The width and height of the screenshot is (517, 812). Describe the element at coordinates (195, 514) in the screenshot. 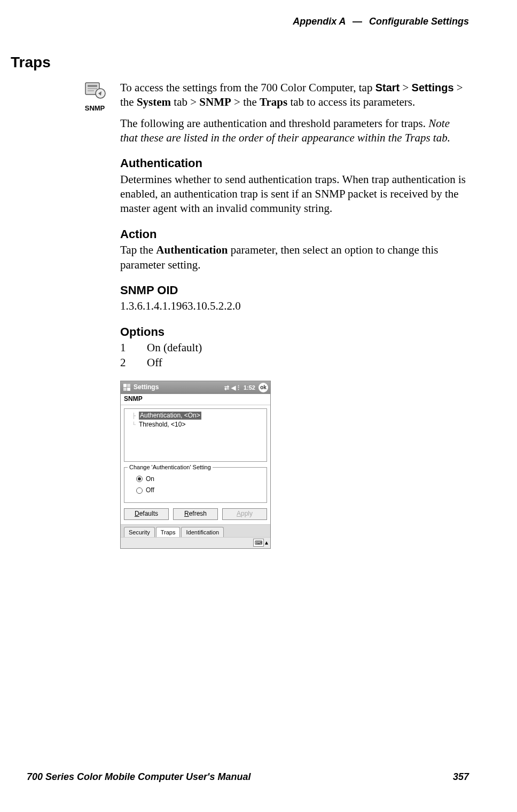

I see `refresh-button: Refresh` at that location.